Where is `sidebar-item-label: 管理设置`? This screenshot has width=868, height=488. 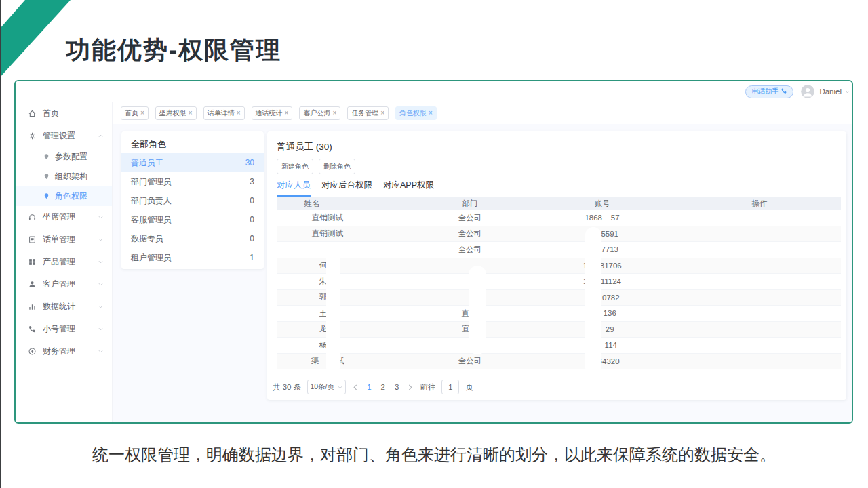
sidebar-item-label: 管理设置 is located at coordinates (67, 136).